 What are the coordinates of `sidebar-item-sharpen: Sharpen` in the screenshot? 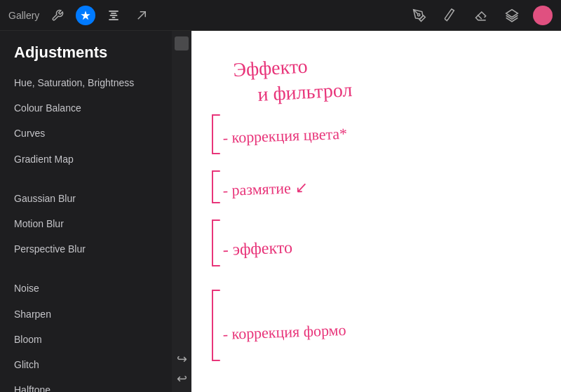 It's located at (86, 314).